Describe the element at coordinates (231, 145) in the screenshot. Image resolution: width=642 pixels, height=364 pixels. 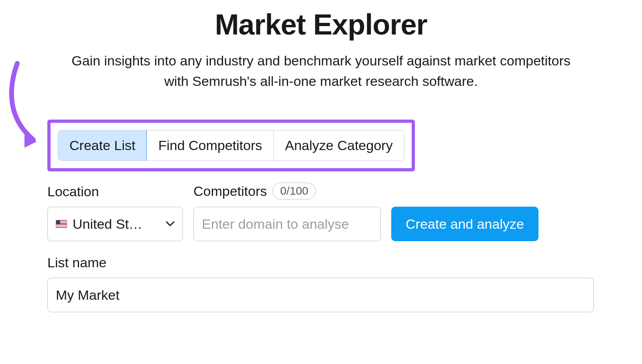
I see `tabs-group: Create List Find Competitors Analyze Cat…` at that location.